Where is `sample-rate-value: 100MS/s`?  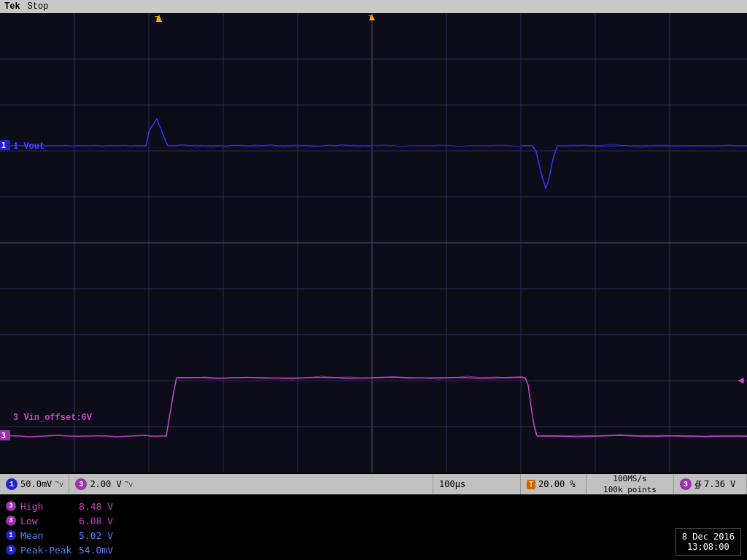 sample-rate-value: 100MS/s is located at coordinates (630, 478).